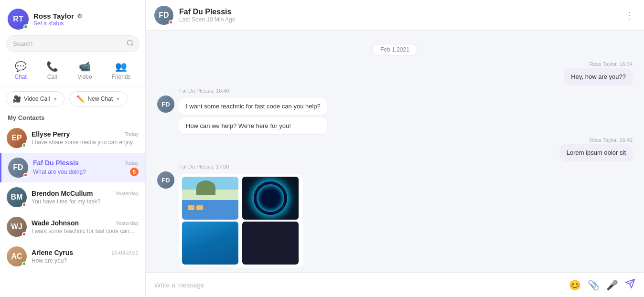  I want to click on video-call-button: 🎥 Video Call ▼, so click(35, 99).